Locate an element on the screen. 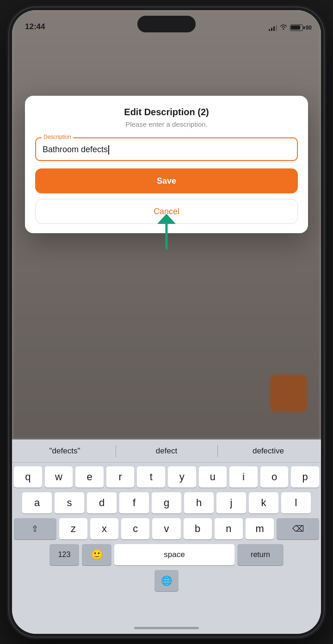  numbers-key: 123 is located at coordinates (64, 555).